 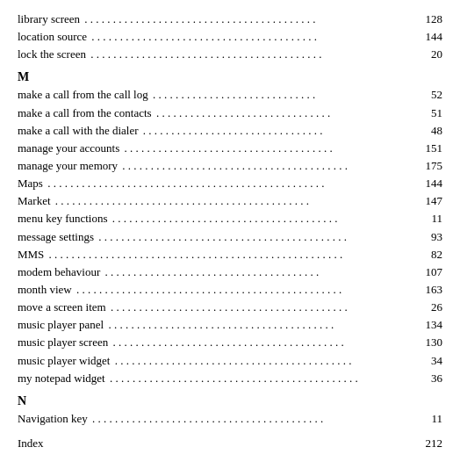 I want to click on entry-page: 147, so click(x=435, y=201).